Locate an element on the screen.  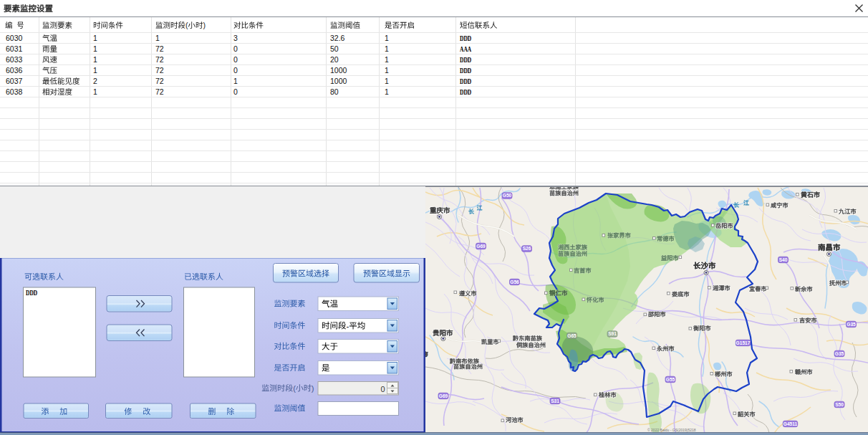
svg-text: © 2022 Baidu - GS(2019)5218 is located at coordinates (672, 430).